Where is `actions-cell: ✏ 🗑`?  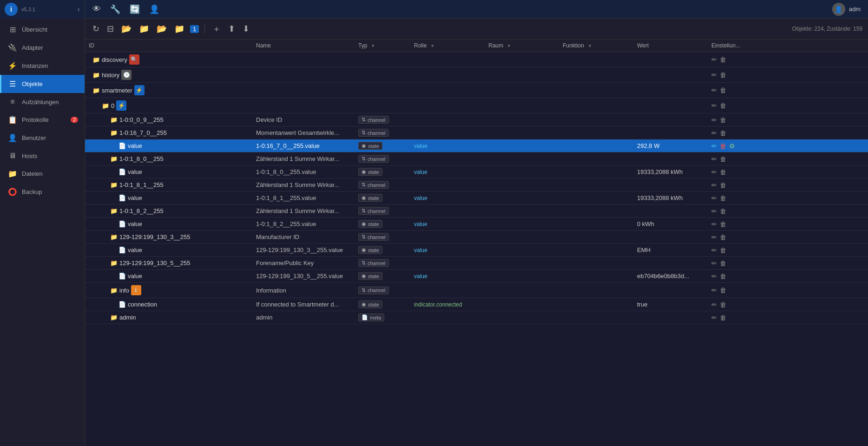 actions-cell: ✏ 🗑 is located at coordinates (788, 185).